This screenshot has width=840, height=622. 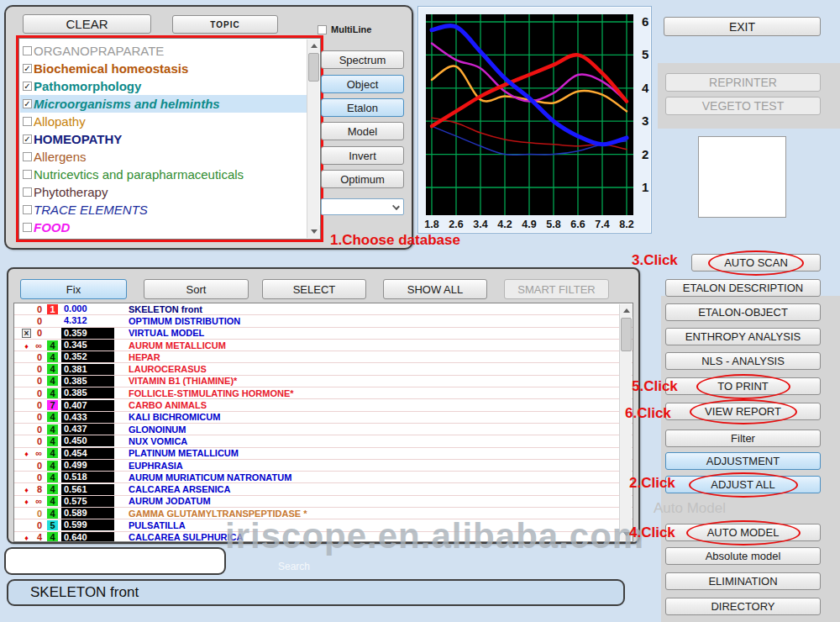 What do you see at coordinates (743, 412) in the screenshot?
I see `view-report-button: VIEW REPORT` at bounding box center [743, 412].